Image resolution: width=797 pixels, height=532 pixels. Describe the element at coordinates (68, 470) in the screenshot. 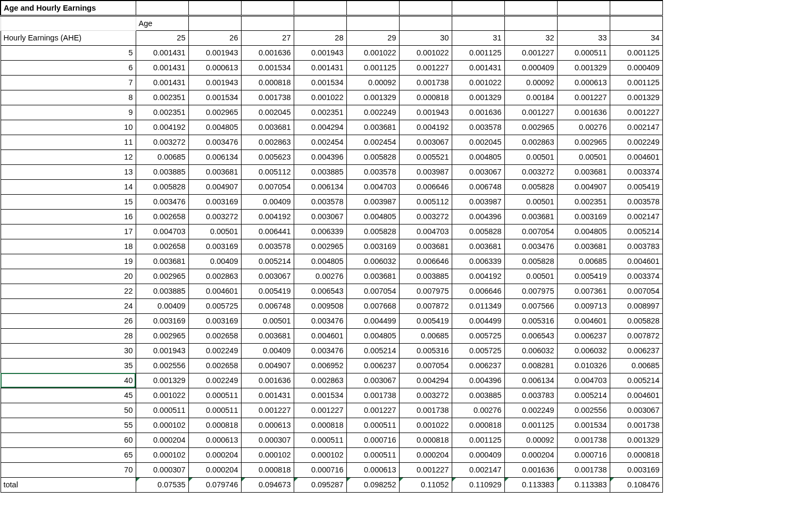

I see `earnings-label: 70` at that location.